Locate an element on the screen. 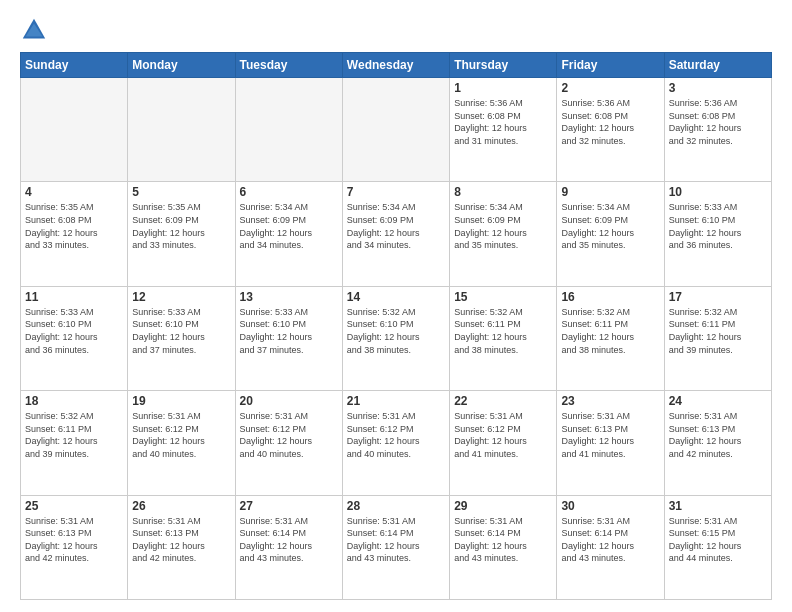 Image resolution: width=792 pixels, height=612 pixels. calendar-cell: 9Sunrise: 5:34 AM Sunset: 6:09 PM Daylig… is located at coordinates (610, 234).